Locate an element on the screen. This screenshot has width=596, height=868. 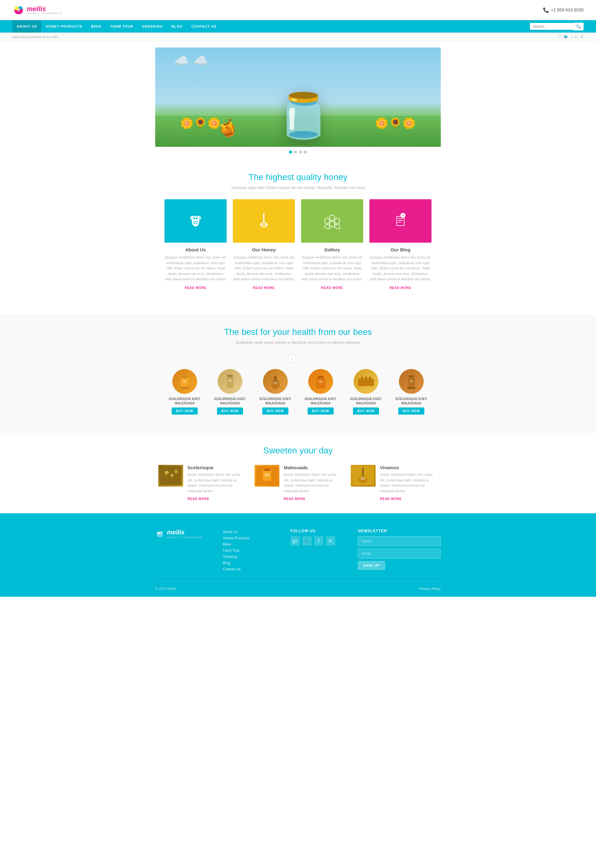
footer-logo-area: mellis HONEY COMMERCE is located at coordinates (183, 551).